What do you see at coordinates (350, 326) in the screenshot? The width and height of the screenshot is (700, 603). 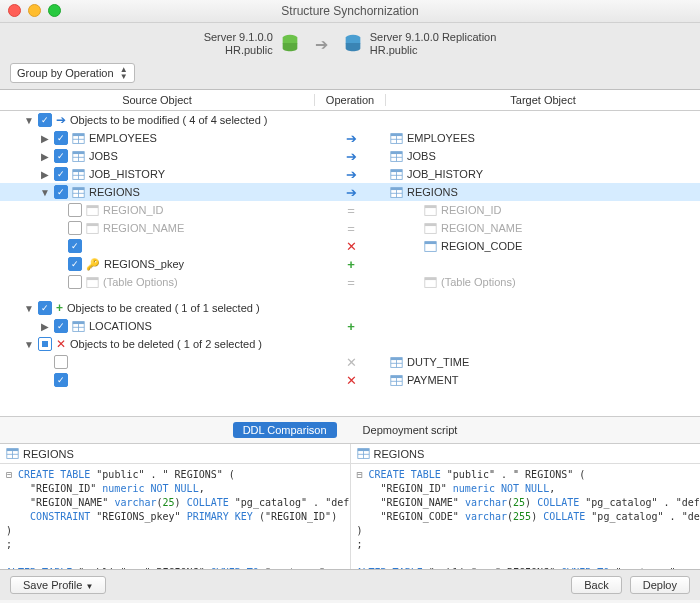 I see `row-locations: ▶✓LOCATIONS +` at bounding box center [350, 326].